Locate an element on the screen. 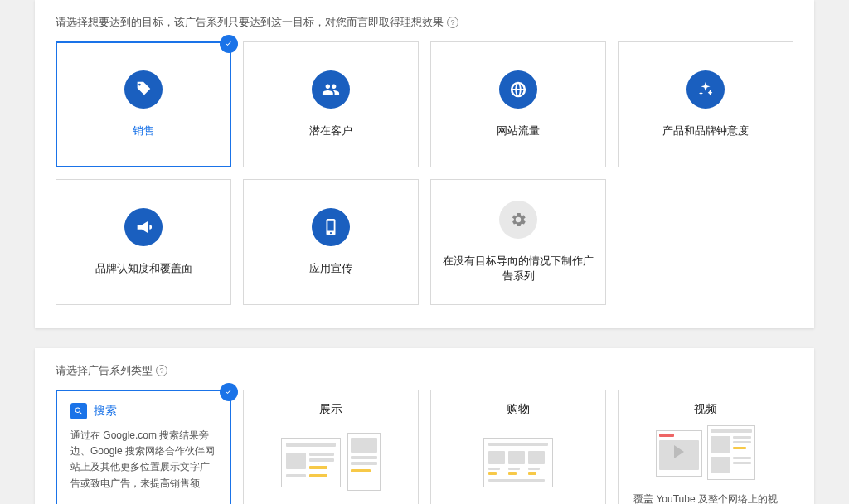 Image resolution: width=849 pixels, height=504 pixels. goal-label: 产品和品牌钟意度 is located at coordinates (706, 131).